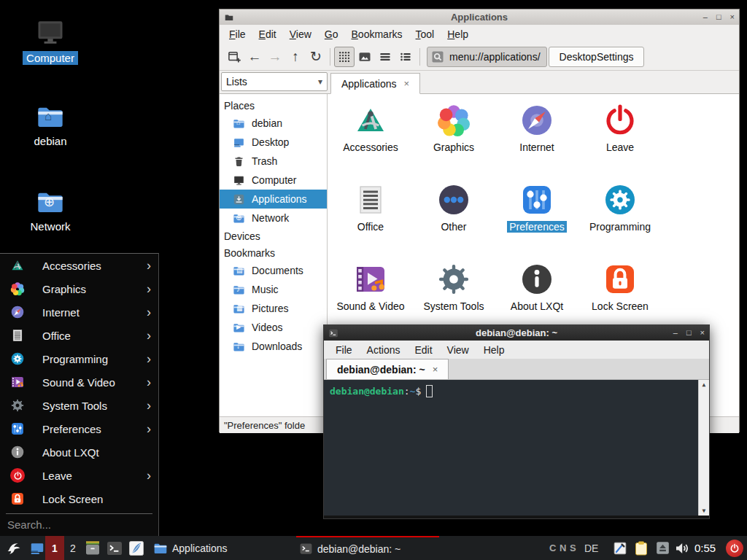 The width and height of the screenshot is (747, 560). I want to click on desktop-settings-button: DesktopSettings, so click(597, 57).